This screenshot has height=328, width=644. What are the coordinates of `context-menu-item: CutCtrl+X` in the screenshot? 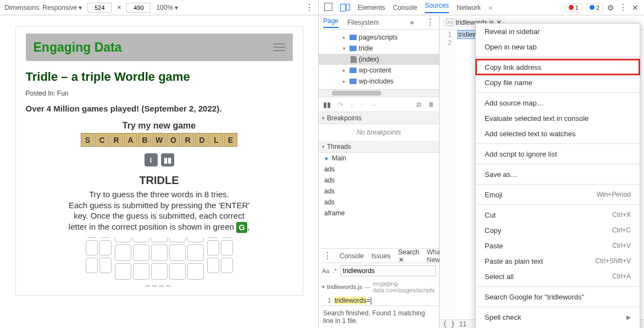 It's located at (558, 215).